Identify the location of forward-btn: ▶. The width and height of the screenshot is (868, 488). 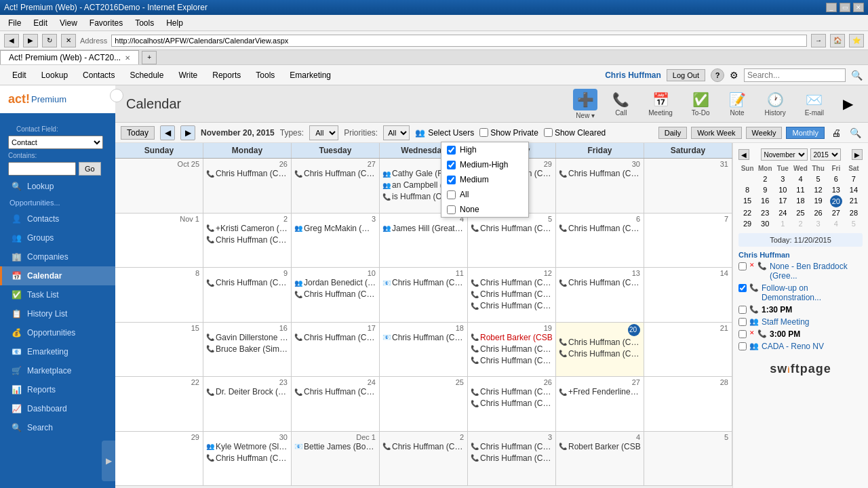
(31, 41).